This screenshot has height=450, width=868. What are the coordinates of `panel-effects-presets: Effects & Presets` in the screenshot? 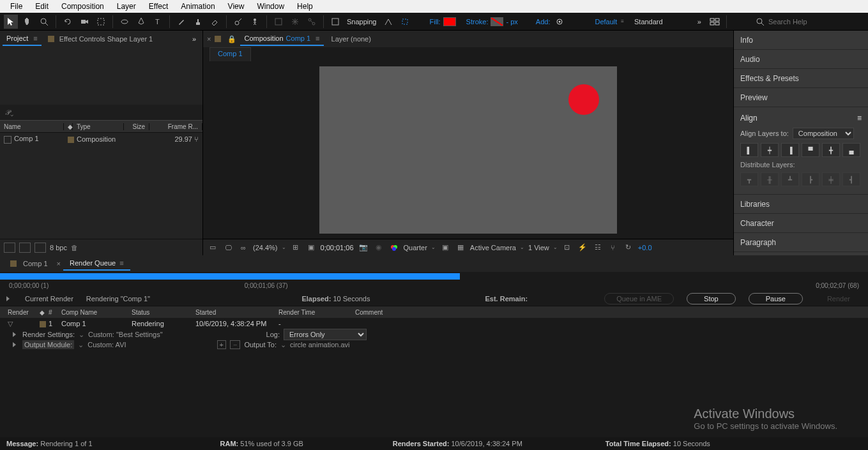 It's located at (801, 79).